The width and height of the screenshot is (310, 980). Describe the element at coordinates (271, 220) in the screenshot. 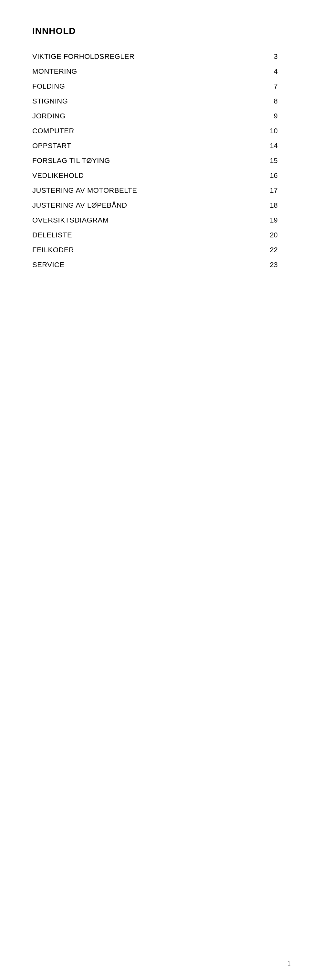

I see `toc-item-page: 19` at that location.